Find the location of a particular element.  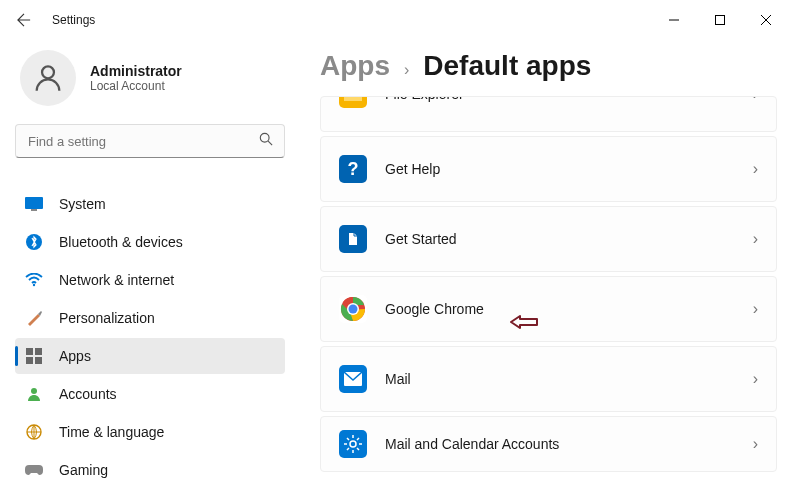

apps-icon is located at coordinates (34, 356).